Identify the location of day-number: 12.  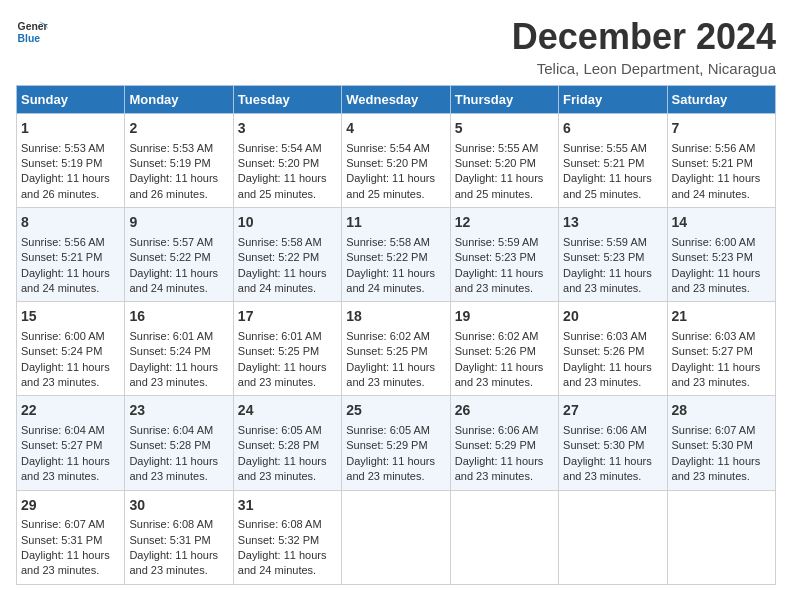
(504, 223).